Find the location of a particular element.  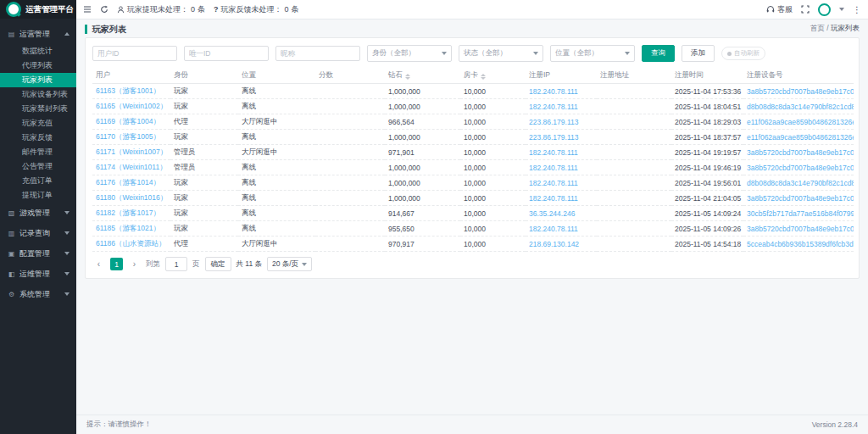

withdraw-notice: 玩家提现未处理：0 条 is located at coordinates (161, 10).